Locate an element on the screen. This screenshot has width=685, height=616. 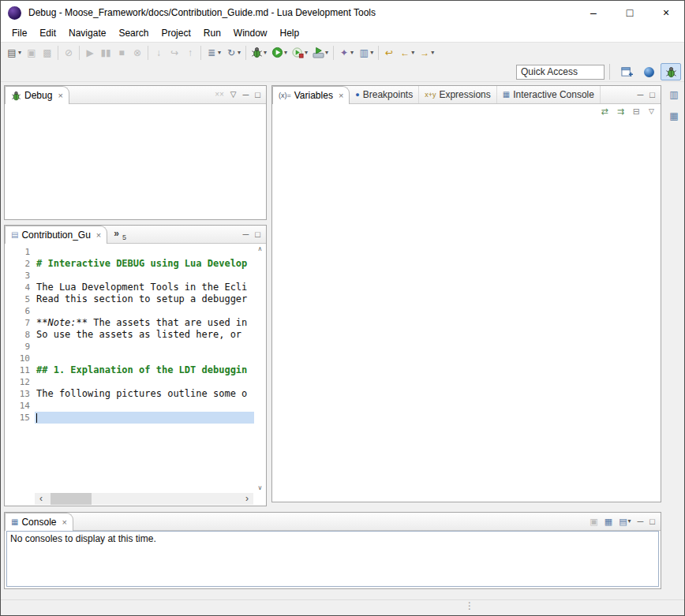
editor-line: The following pictures outline some o is located at coordinates (144, 394).